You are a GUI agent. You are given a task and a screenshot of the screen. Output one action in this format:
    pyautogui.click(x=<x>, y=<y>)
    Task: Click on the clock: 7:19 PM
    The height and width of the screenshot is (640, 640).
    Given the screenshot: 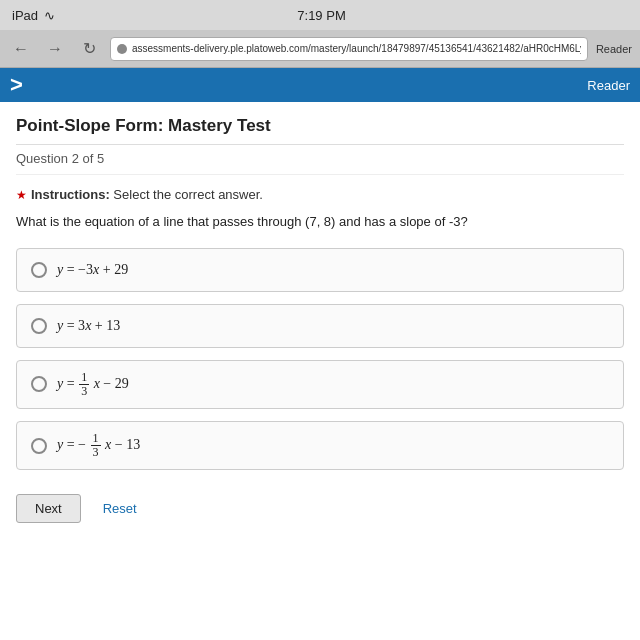 What is the action you would take?
    pyautogui.click(x=321, y=16)
    